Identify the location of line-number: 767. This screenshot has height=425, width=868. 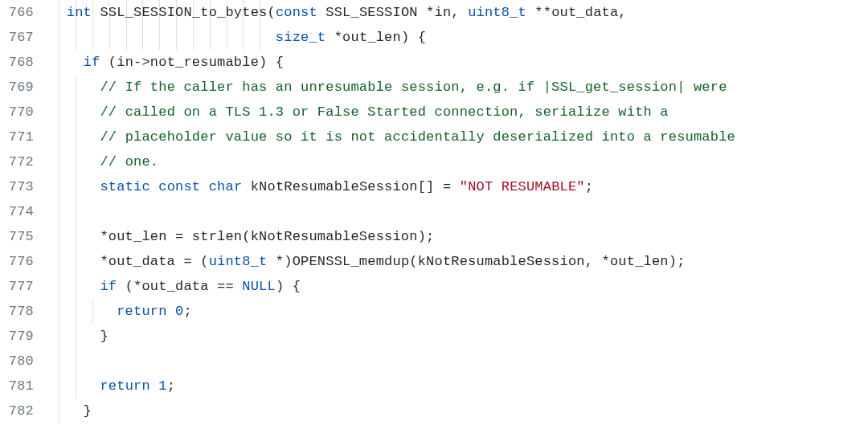
(17, 37).